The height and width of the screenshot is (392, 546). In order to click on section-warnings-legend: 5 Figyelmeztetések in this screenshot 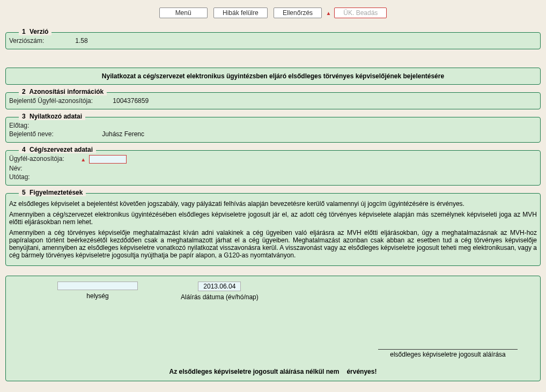, I will do `click(53, 193)`.